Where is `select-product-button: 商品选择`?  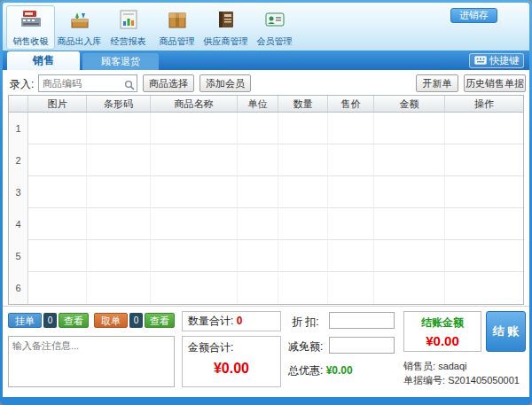 select-product-button: 商品选择 is located at coordinates (168, 83).